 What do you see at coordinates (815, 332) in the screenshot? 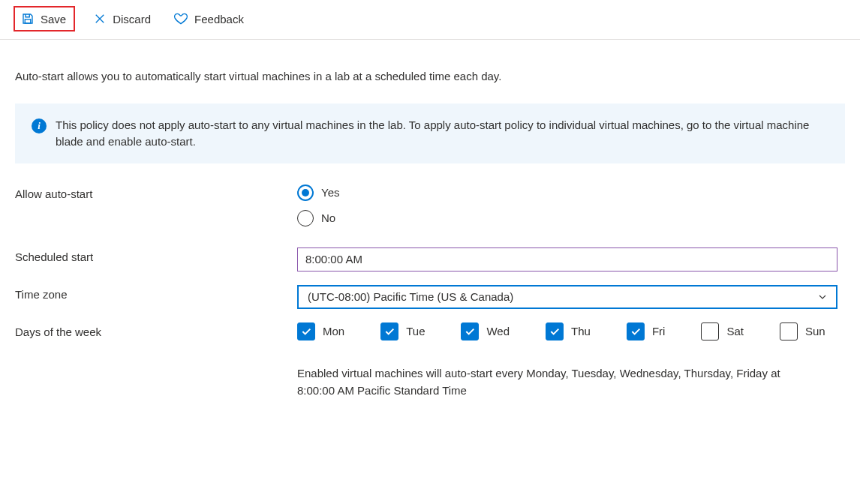
I see `day-label: Sun` at bounding box center [815, 332].